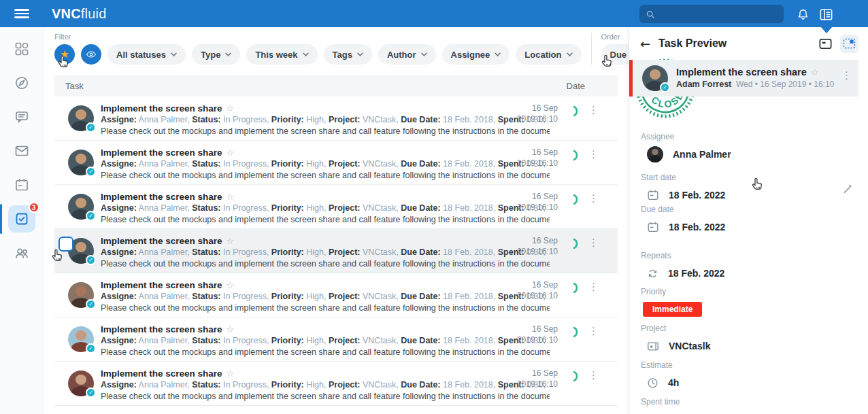 The image size is (868, 414). What do you see at coordinates (548, 54) in the screenshot?
I see `filter-chip: Location` at bounding box center [548, 54].